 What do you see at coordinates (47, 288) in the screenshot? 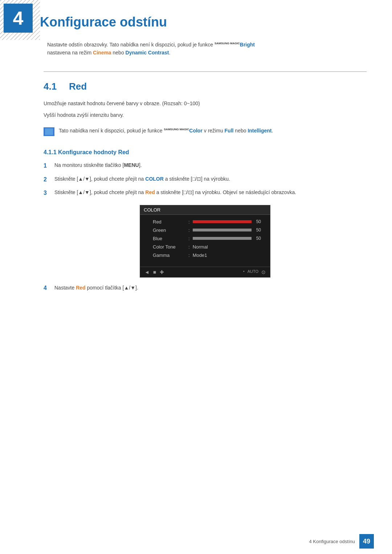
I see `step-4-number: 4` at bounding box center [47, 288].